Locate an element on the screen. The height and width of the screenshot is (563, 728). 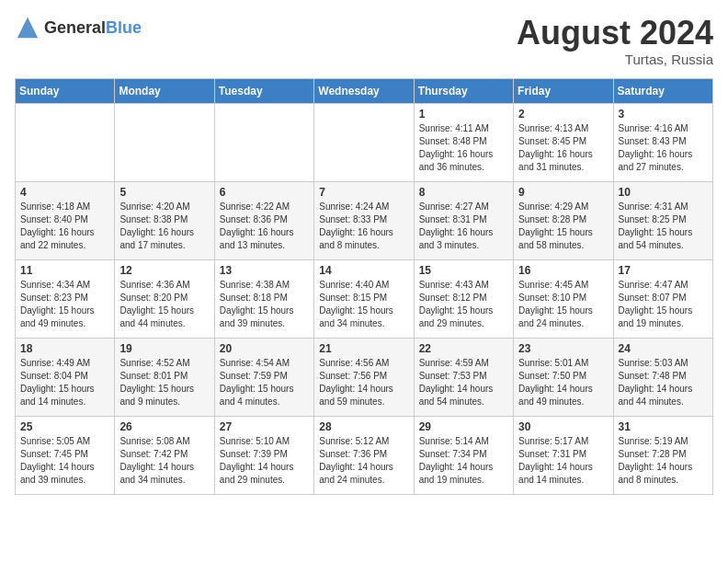
calendar-cell: 30Sunrise: 5:17 AM Sunset: 7:31 PM Dayli… is located at coordinates (563, 454).